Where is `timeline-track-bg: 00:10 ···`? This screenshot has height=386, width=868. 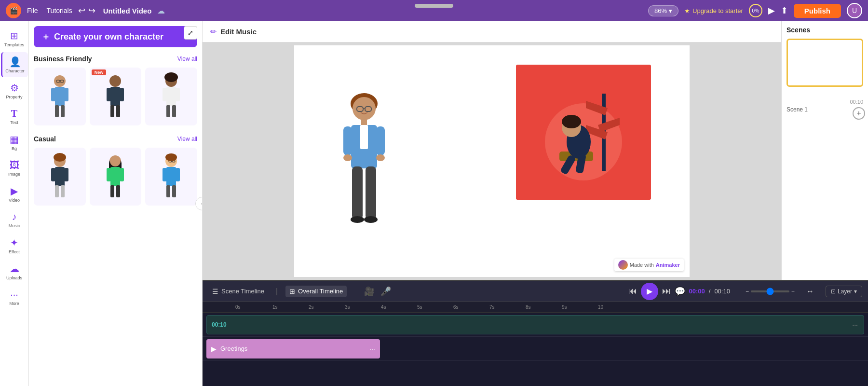
timeline-track-bg: 00:10 ··· is located at coordinates (535, 325).